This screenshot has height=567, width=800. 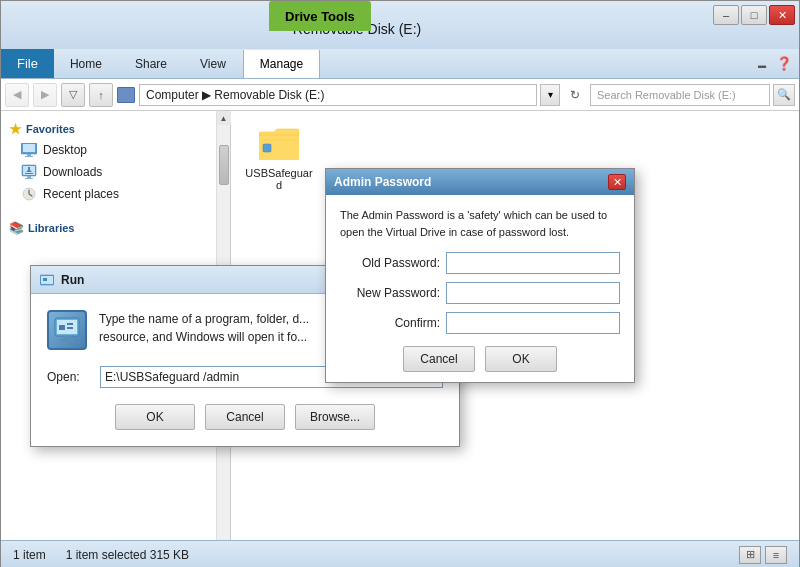 What do you see at coordinates (279, 143) in the screenshot?
I see `folder-icon` at bounding box center [279, 143].